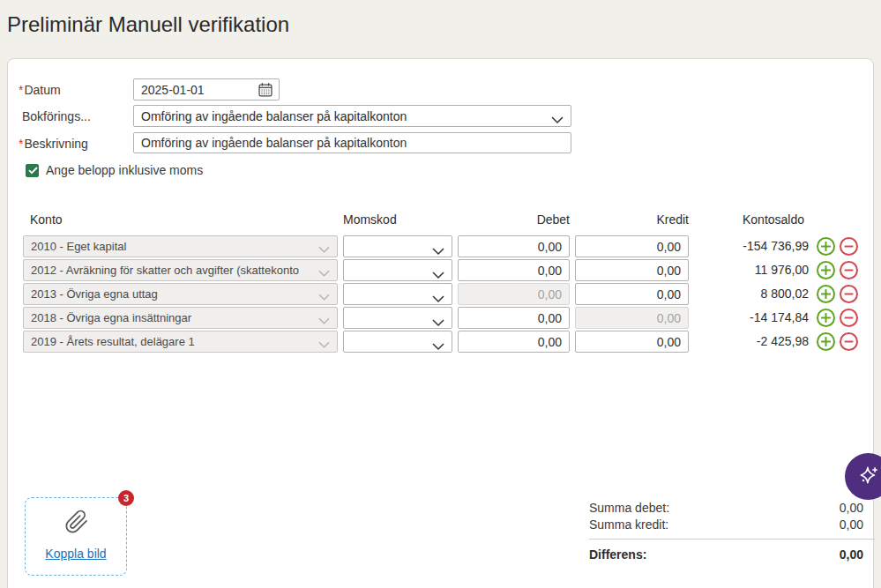 This screenshot has height=588, width=881. What do you see at coordinates (441, 294) in the screenshot?
I see `table-row: 2013 - Övriga egna uttag 8 800,02` at bounding box center [441, 294].